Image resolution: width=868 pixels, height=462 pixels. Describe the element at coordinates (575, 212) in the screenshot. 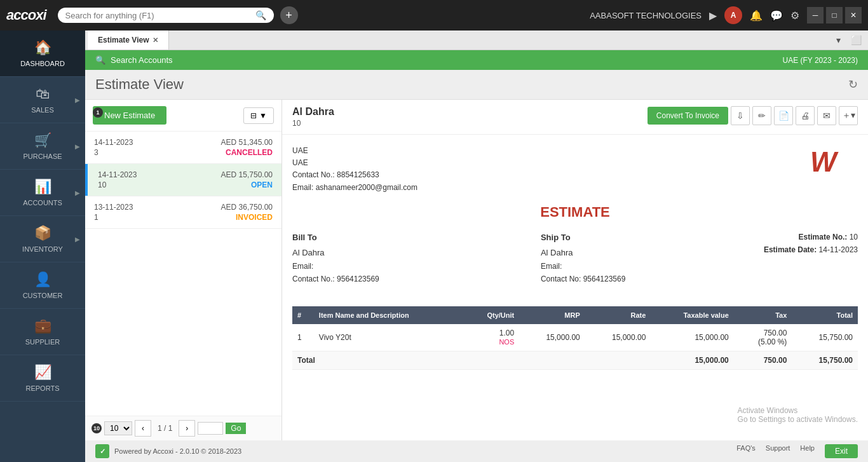

I see `estimate-heading: ESTIMATE` at that location.